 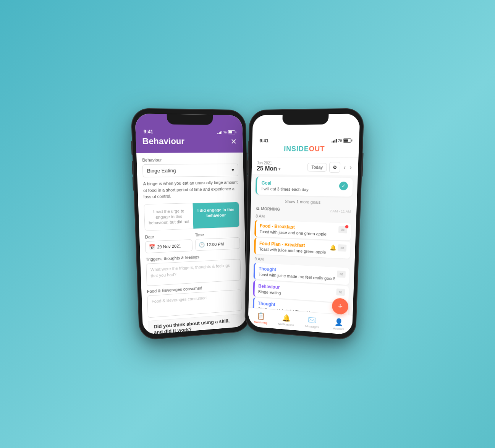 I want to click on food-plan-icons: 🔔 ✉, so click(x=338, y=248).